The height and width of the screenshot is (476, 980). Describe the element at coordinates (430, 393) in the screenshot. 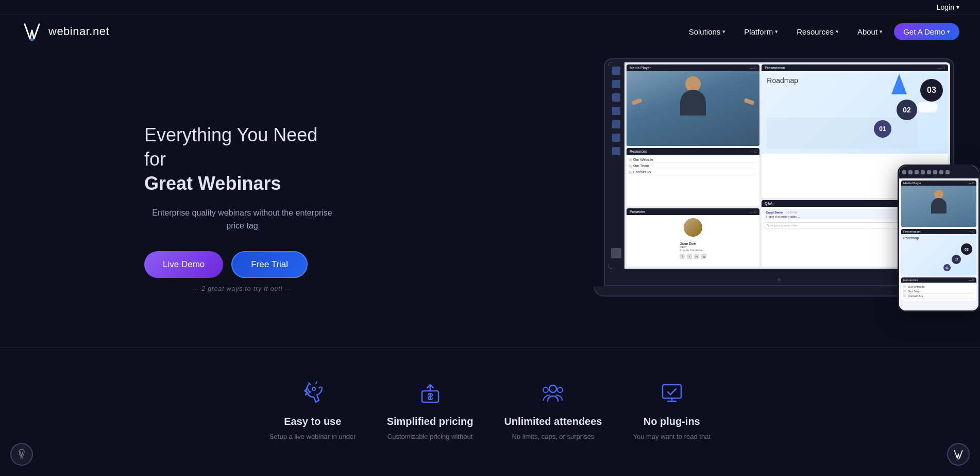

I see `dollar-up-icon` at that location.